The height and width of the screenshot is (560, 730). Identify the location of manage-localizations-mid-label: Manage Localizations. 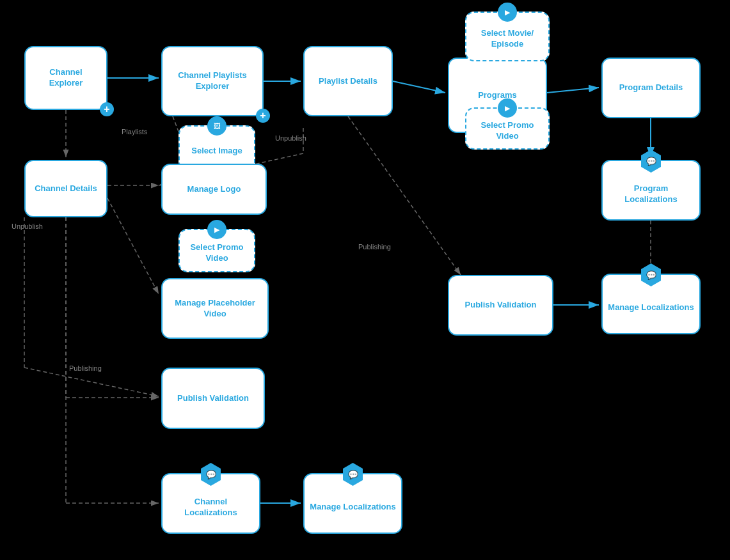
(651, 308).